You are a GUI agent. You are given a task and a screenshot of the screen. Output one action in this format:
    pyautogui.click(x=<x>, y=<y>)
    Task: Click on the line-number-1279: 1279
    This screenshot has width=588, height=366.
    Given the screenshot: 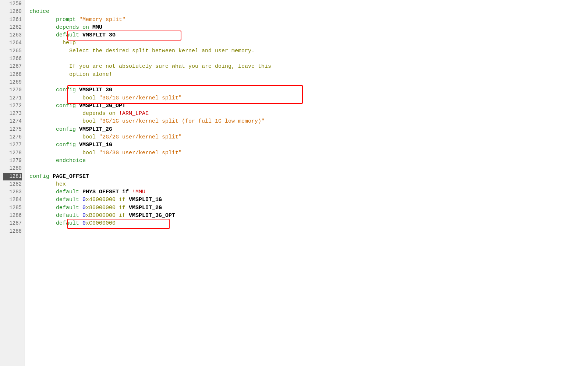 What is the action you would take?
    pyautogui.click(x=13, y=161)
    